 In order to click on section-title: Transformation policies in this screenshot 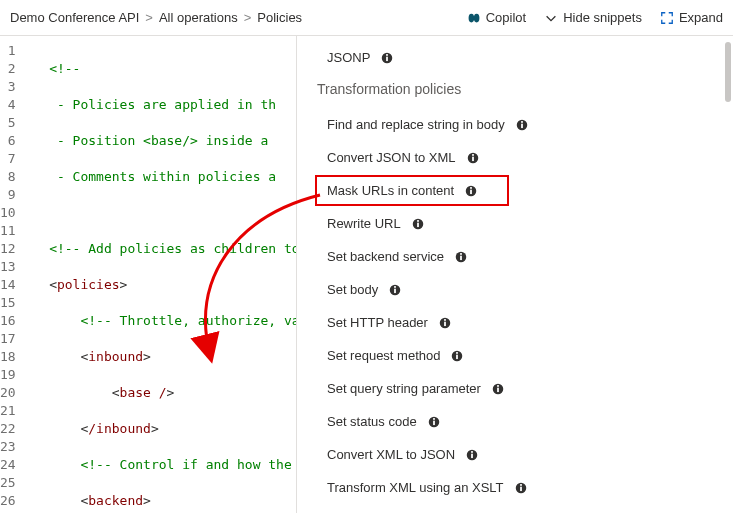, I will do `click(516, 89)`.